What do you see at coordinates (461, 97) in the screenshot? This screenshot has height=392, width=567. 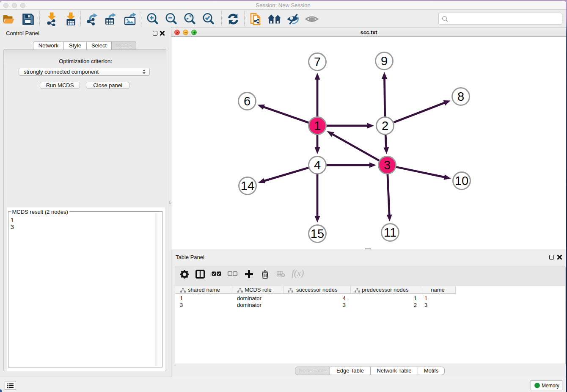 I see `svg-text: 8` at bounding box center [461, 97].